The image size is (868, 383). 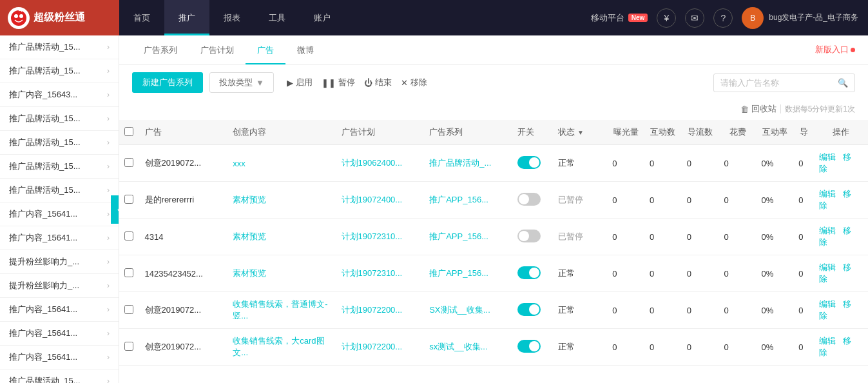 I want to click on nav-item-promote: 推广, so click(x=187, y=18).